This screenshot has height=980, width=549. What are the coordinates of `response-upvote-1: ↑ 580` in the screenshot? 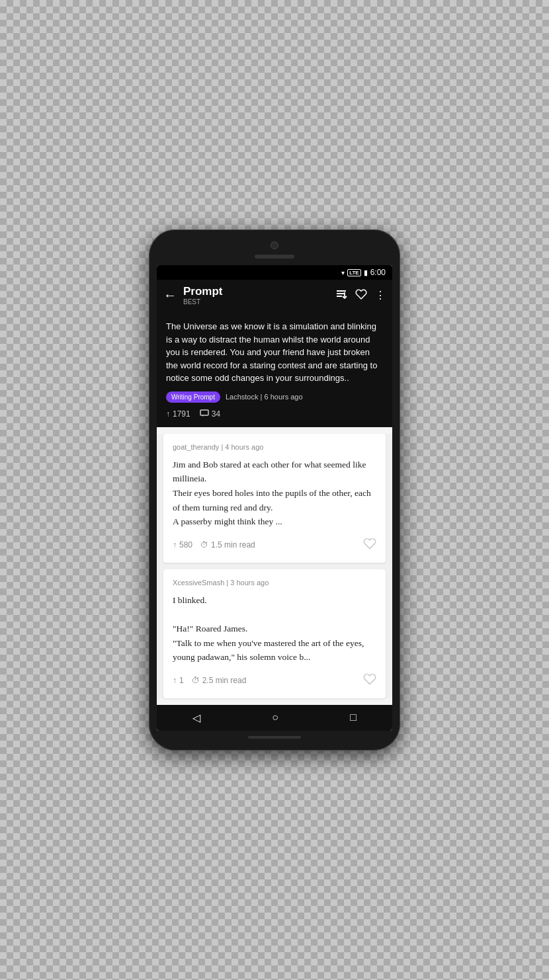 It's located at (183, 545).